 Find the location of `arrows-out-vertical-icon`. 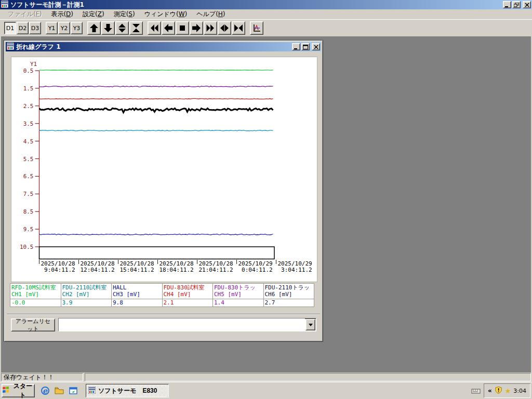

arrows-out-vertical-icon is located at coordinates (122, 28).